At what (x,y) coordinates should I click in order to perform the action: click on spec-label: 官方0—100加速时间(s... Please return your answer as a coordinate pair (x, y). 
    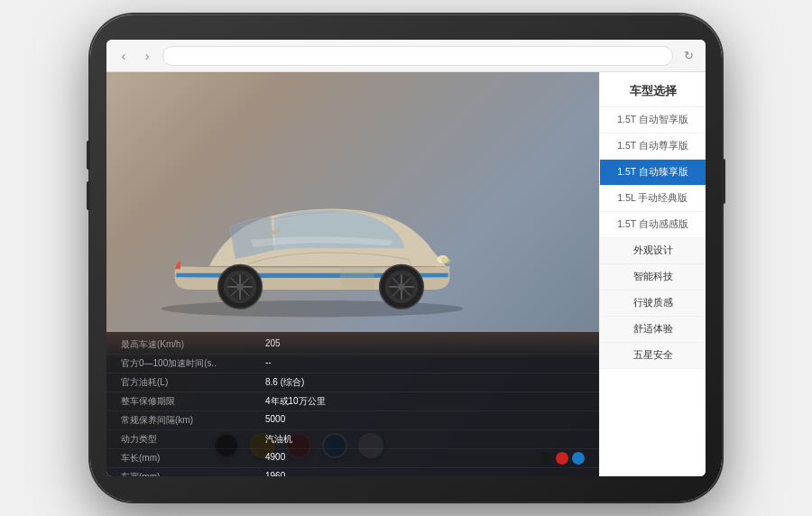
    Looking at the image, I should click on (193, 364).